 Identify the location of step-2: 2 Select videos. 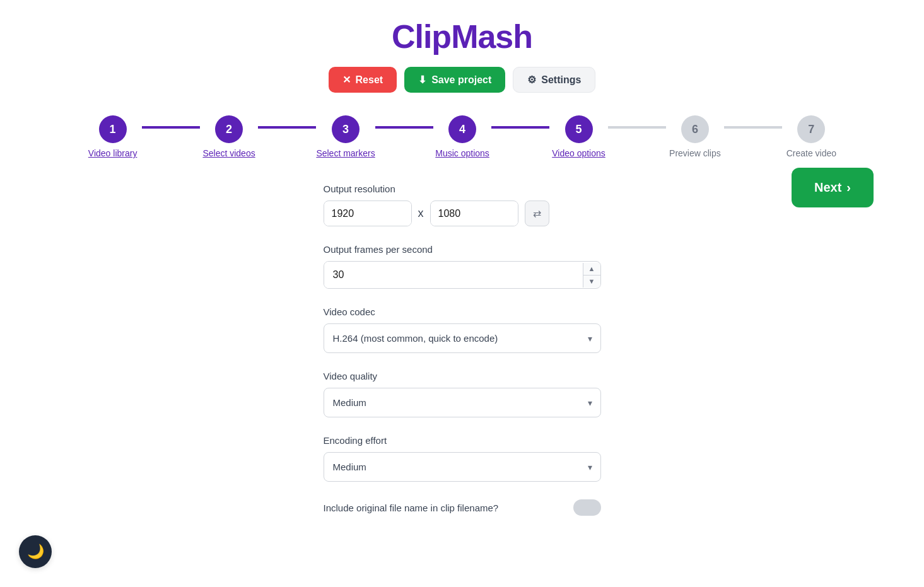
(229, 137).